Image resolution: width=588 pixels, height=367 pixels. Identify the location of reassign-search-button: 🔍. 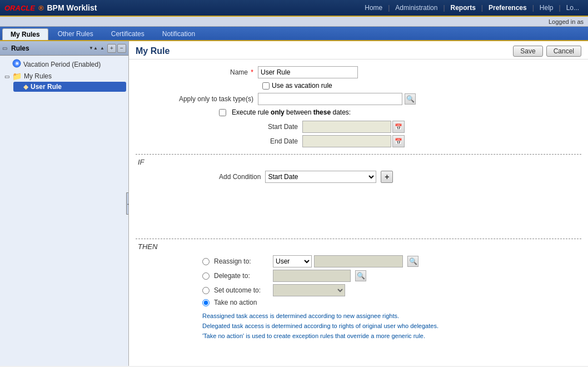
(413, 261).